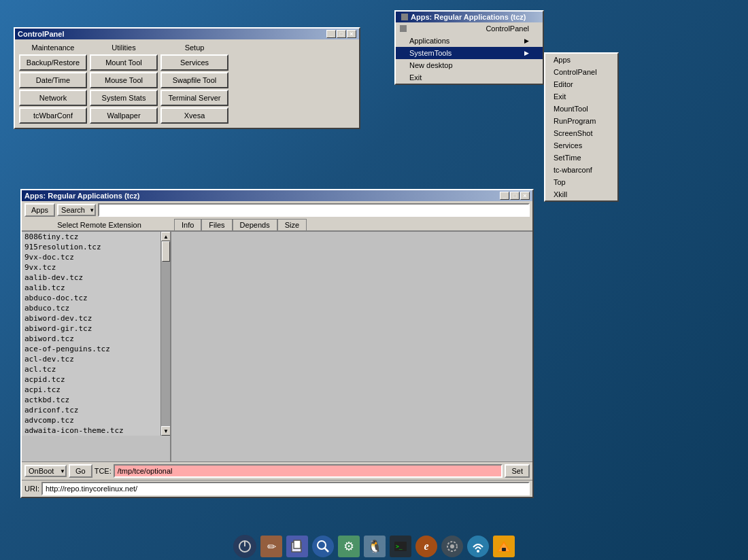 Image resolution: width=748 pixels, height=560 pixels. What do you see at coordinates (292, 224) in the screenshot?
I see `tab-size: Size` at bounding box center [292, 224].